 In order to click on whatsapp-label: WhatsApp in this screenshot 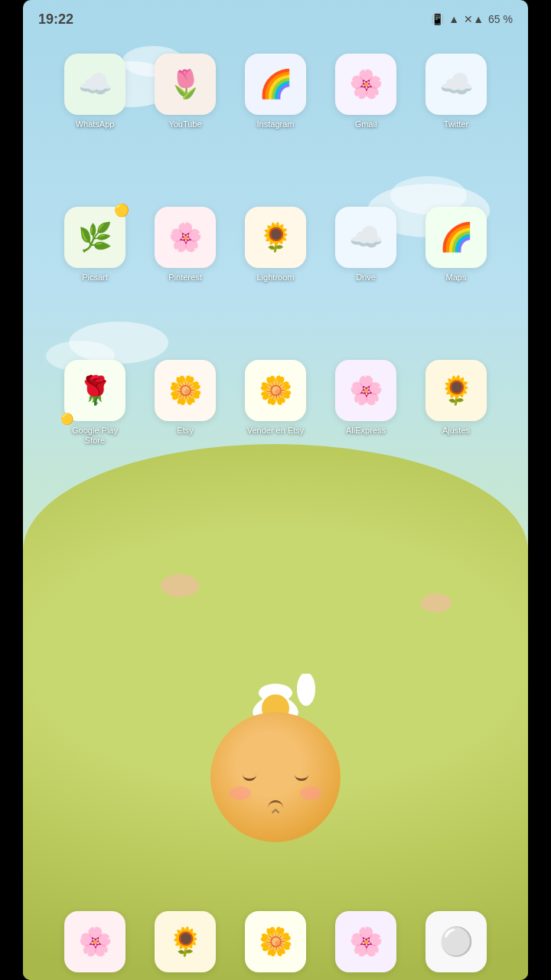, I will do `click(95, 124)`.